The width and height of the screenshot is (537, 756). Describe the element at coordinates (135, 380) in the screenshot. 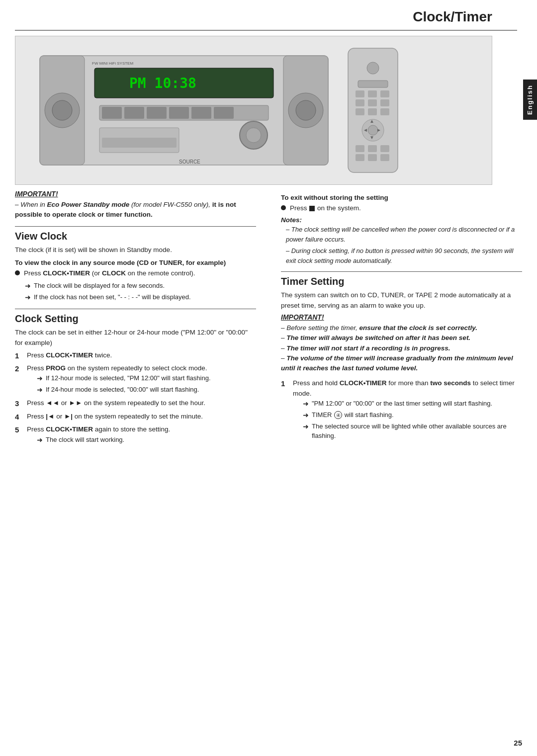

I see `clock-setting-section: Clock Setting The clock can be set in ei…` at that location.